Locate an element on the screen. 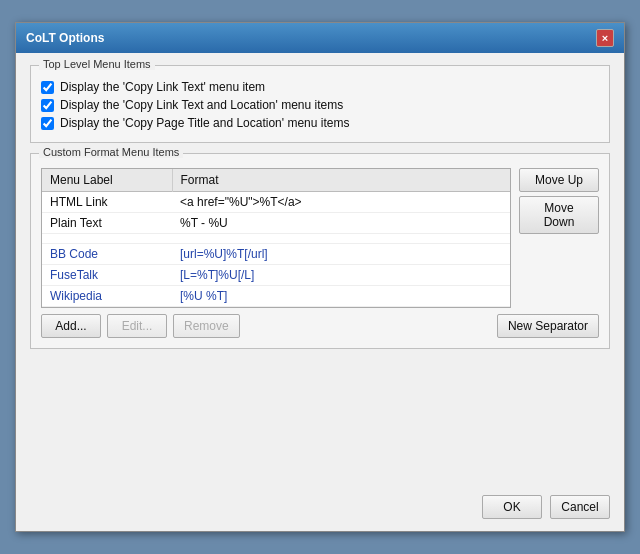  table-row: HTML Link<a href="%U">%T</a> is located at coordinates (276, 202).